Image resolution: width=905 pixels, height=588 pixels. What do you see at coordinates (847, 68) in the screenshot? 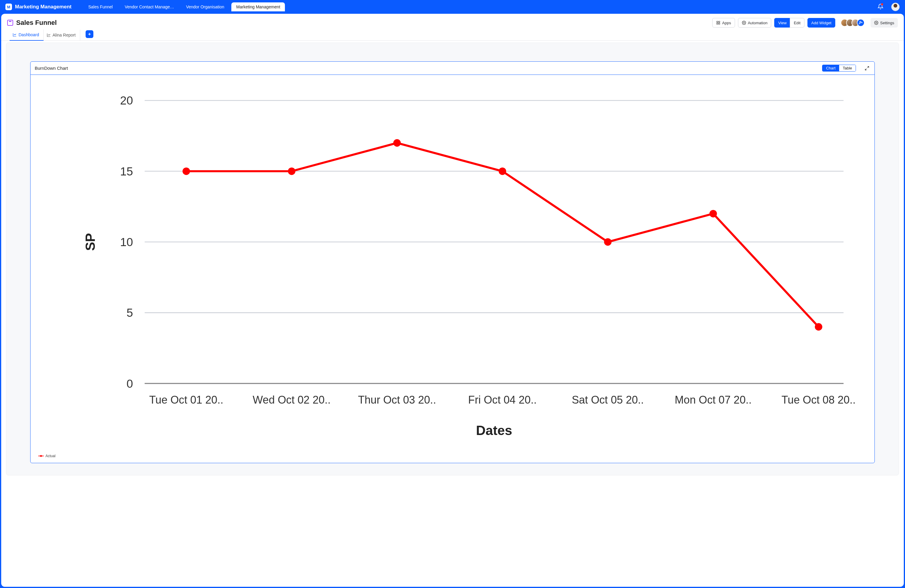
I see `seg-table: Table` at bounding box center [847, 68].